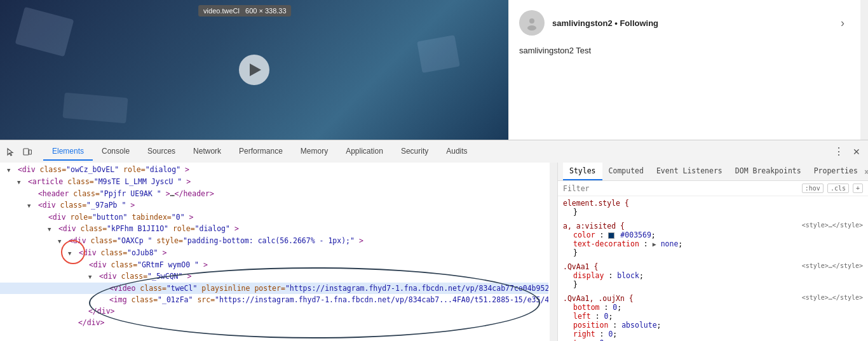 Image resolution: width=868 pixels, height=341 pixels. What do you see at coordinates (275, 265) in the screenshot?
I see `html-line: <div class="GRtmF wymO0 " >` at bounding box center [275, 265].